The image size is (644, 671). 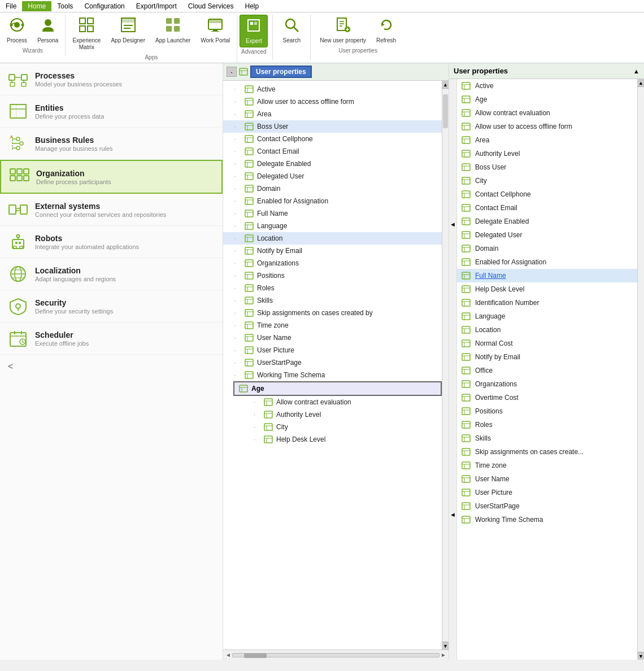 I want to click on sidebar-item-external-systems: External systems Connect your external s…, so click(x=111, y=210).